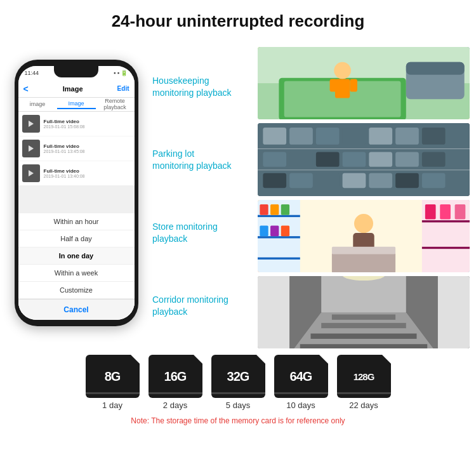 The width and height of the screenshot is (476, 476). Describe the element at coordinates (112, 405) in the screenshot. I see `sd-days-8g: 1 day` at that location.